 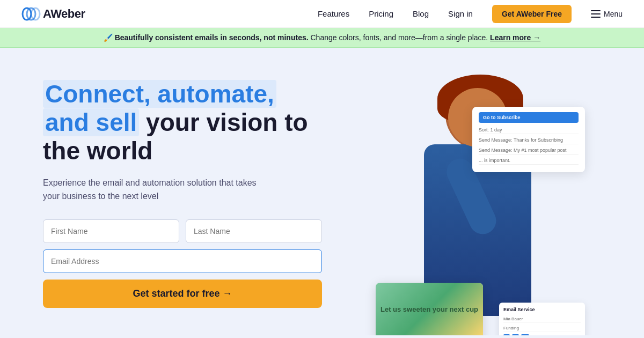 I want to click on ui-card-row-1: Sort: 1 day, so click(x=529, y=130).